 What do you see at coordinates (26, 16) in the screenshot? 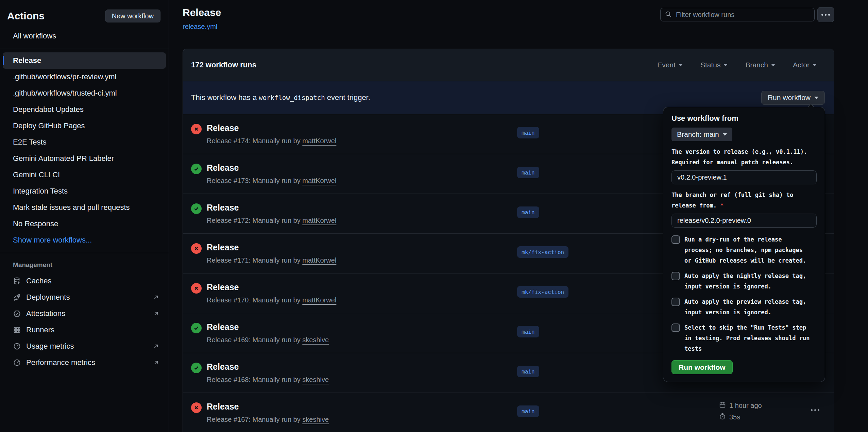
I see `sidebar-title: Actions` at bounding box center [26, 16].